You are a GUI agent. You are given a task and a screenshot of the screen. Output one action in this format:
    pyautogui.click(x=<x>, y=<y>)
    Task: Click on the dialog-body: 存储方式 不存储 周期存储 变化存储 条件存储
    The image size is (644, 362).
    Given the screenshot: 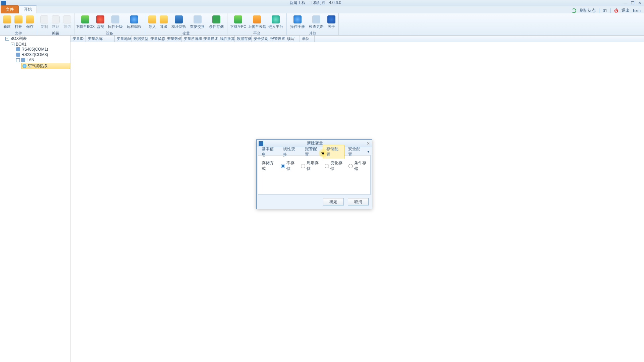 What is the action you would take?
    pyautogui.click(x=314, y=175)
    